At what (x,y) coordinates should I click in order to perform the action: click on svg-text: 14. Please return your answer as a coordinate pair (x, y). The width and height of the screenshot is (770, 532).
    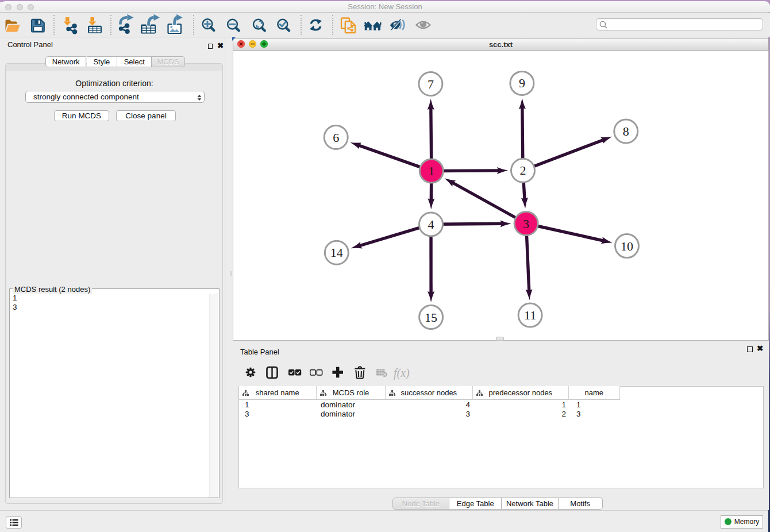
    Looking at the image, I should click on (337, 253).